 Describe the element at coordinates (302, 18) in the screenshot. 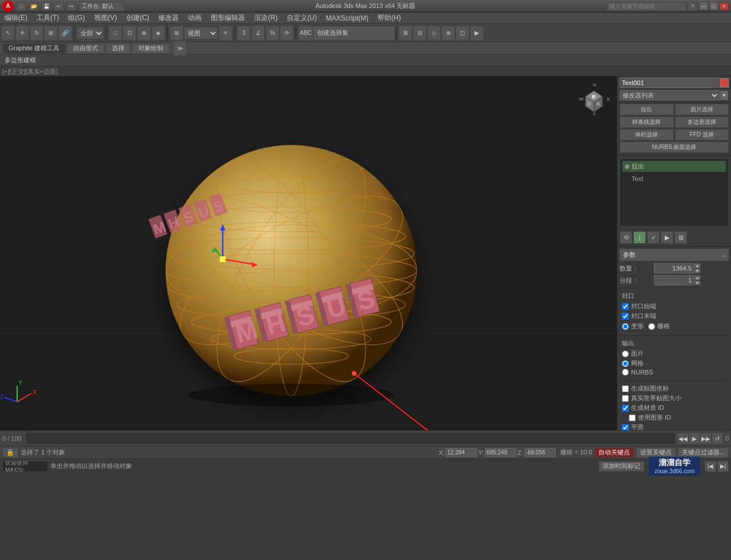

I see `menu-customize: 自定义(U)` at that location.